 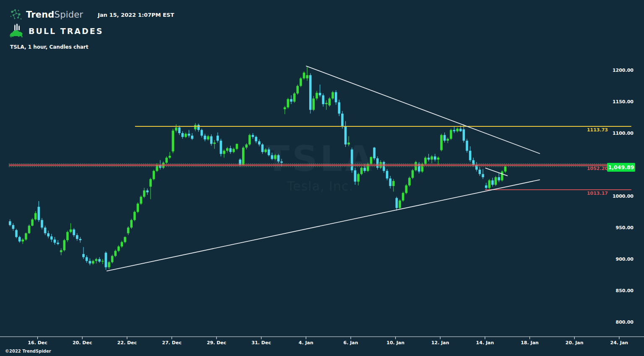 I want to click on chart-descriptor: TSLA, 1 hour, Candles chart, so click(x=50, y=47).